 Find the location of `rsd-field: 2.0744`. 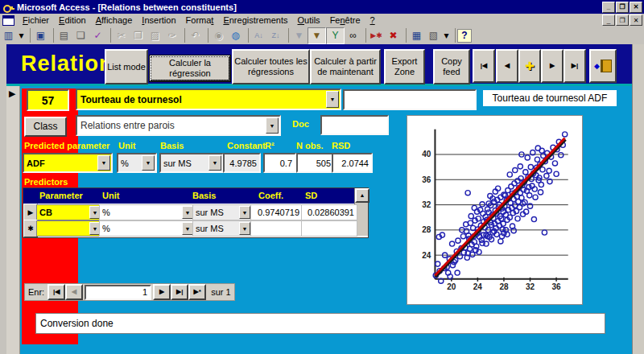

rsd-field: 2.0744 is located at coordinates (353, 163).